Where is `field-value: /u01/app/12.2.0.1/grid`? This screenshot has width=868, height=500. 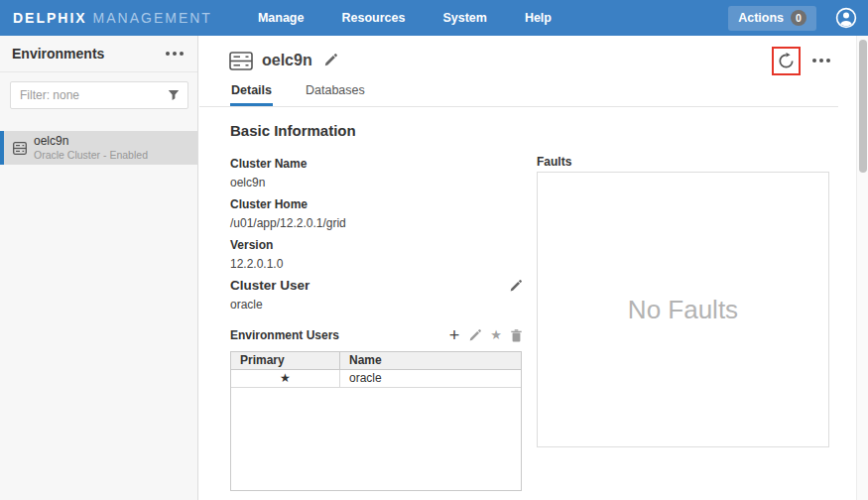 field-value: /u01/app/12.2.0.1/grid is located at coordinates (376, 224).